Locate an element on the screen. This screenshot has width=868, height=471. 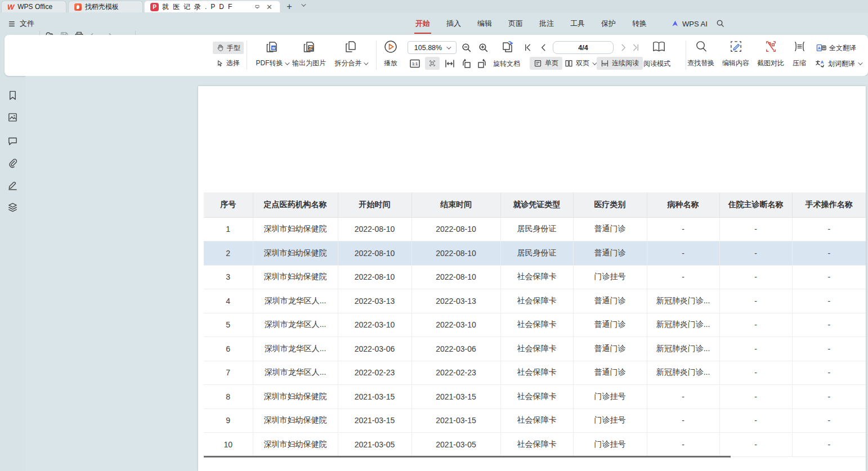
table-row: 3深圳市妇幼保健院2022-08-102022-08-10社会保障卡门诊挂号--… is located at coordinates (535, 277).